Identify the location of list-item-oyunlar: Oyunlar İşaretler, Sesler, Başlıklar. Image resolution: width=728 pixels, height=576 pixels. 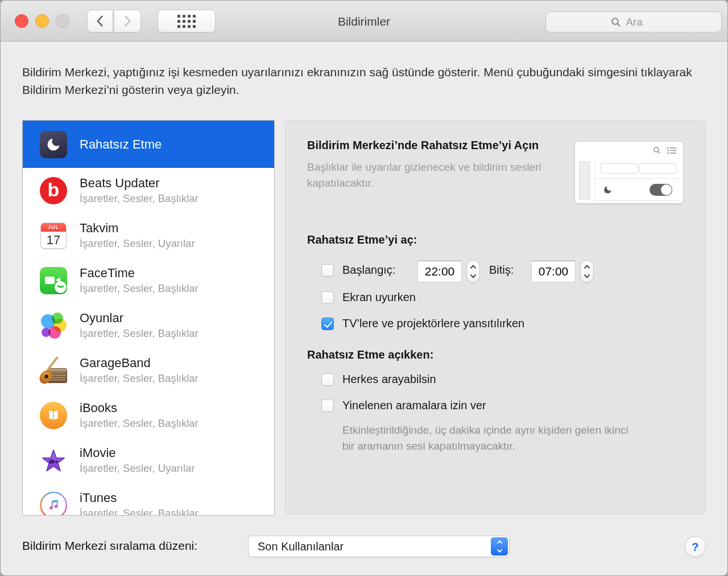
(148, 326).